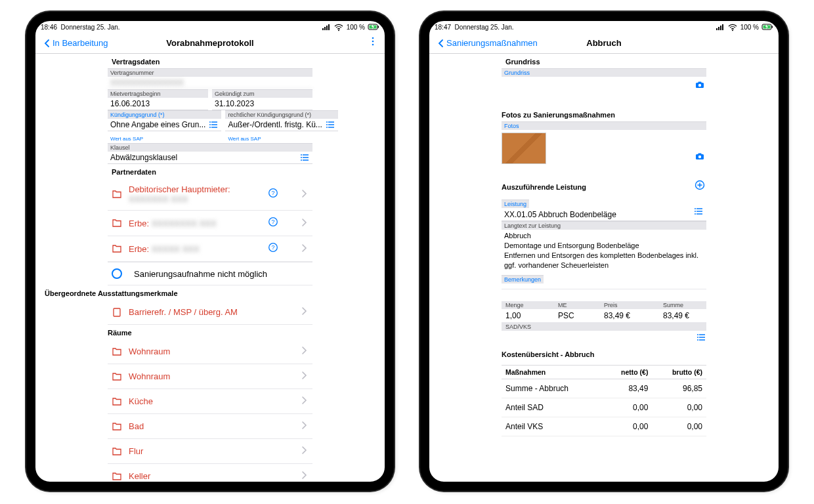  Describe the element at coordinates (339, 27) in the screenshot. I see `wifi-icon` at that location.